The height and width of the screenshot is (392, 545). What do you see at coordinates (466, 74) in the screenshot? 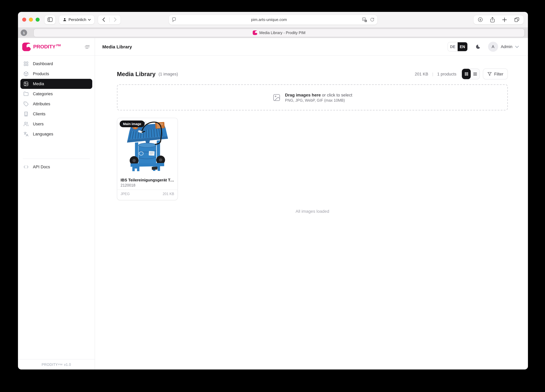
I see `grid-view-button` at bounding box center [466, 74].